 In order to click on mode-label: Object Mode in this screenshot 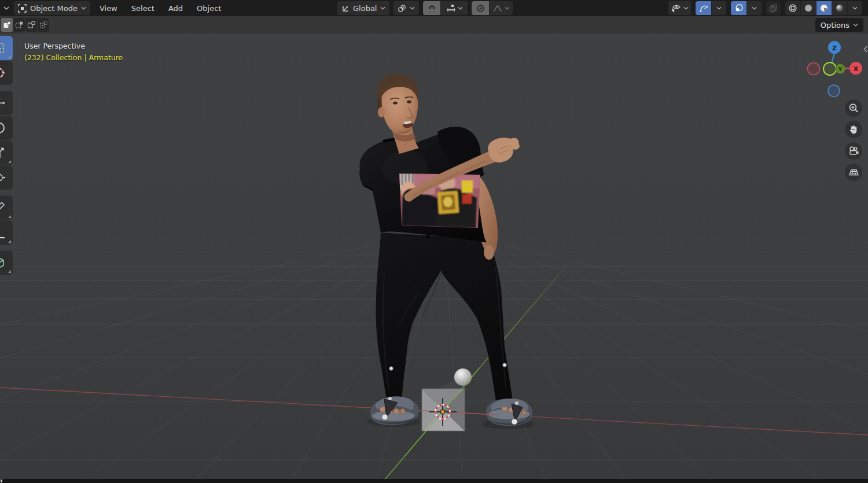, I will do `click(54, 8)`.